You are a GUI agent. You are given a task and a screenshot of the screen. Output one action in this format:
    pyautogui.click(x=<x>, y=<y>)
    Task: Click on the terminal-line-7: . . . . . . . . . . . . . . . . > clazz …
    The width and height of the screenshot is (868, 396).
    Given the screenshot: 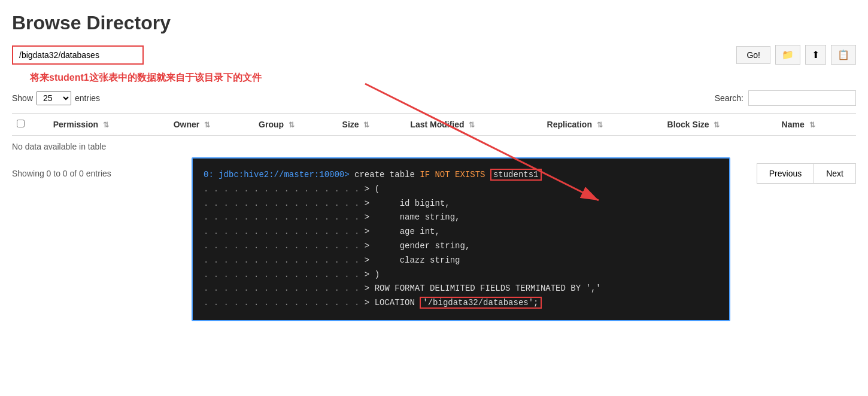 What is the action you would take?
    pyautogui.click(x=461, y=261)
    